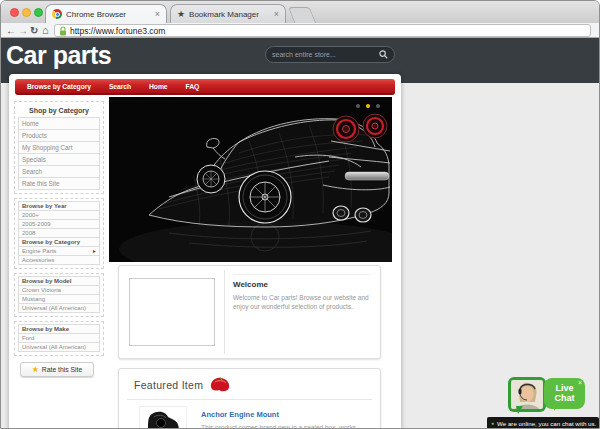 The width and height of the screenshot is (600, 429). Describe the element at coordinates (94, 251) in the screenshot. I see `submenu-arrow-icon: ►` at that location.